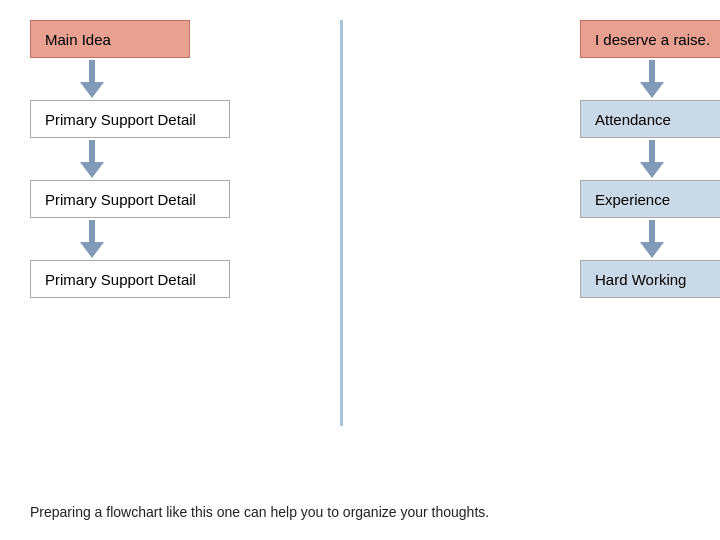 This screenshot has width=720, height=540. I want to click on right-support1-label: Attendance, so click(633, 120).